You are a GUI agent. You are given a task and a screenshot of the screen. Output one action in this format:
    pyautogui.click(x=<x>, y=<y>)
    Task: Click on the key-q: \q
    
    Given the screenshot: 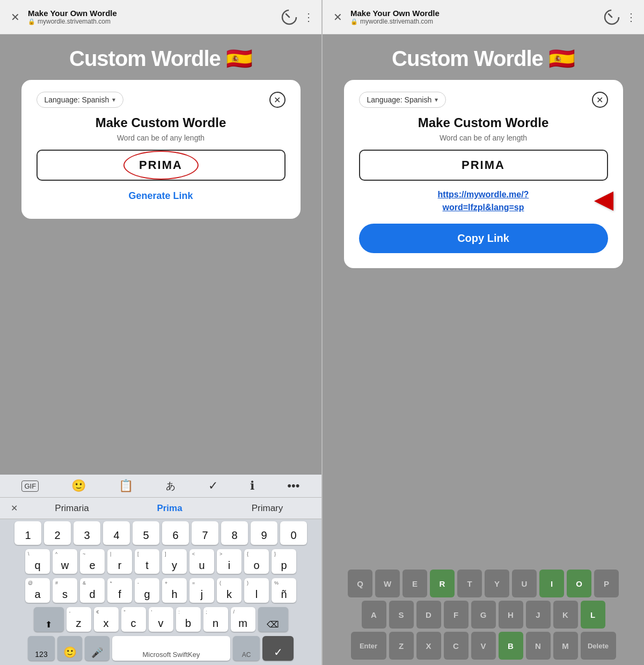 What is the action you would take?
    pyautogui.click(x=38, y=561)
    